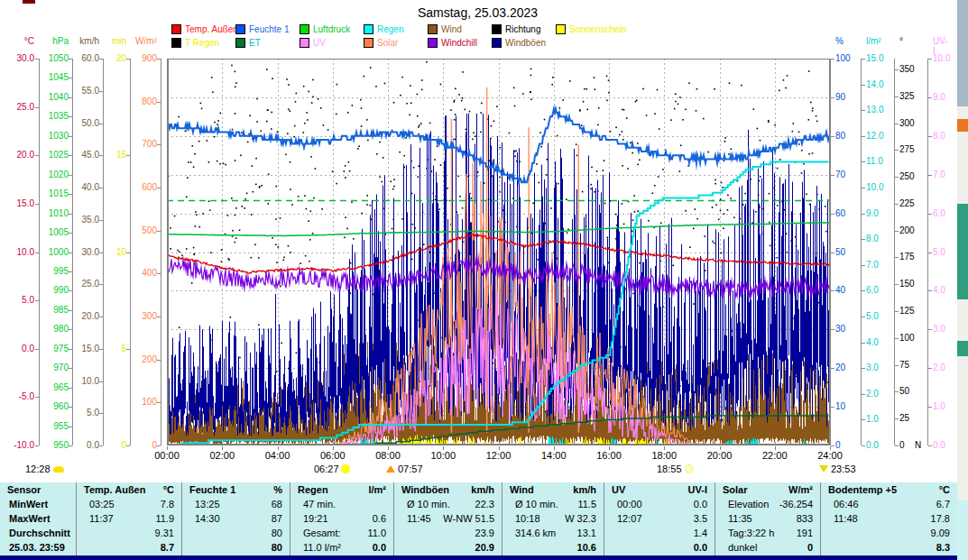  I want to click on table-cell-row: 14:3087, so click(236, 519).